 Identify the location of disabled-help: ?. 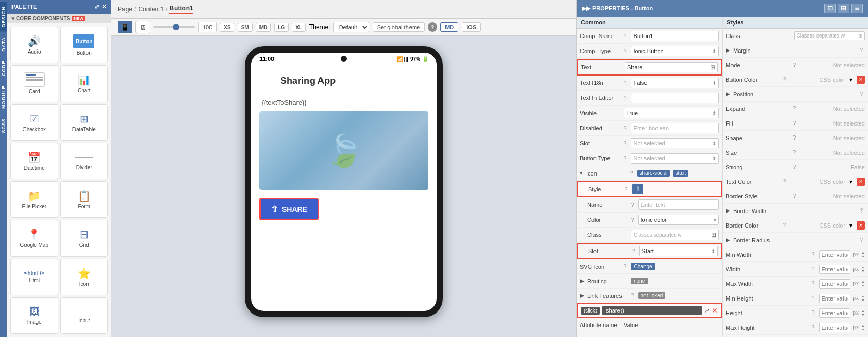
(625, 128).